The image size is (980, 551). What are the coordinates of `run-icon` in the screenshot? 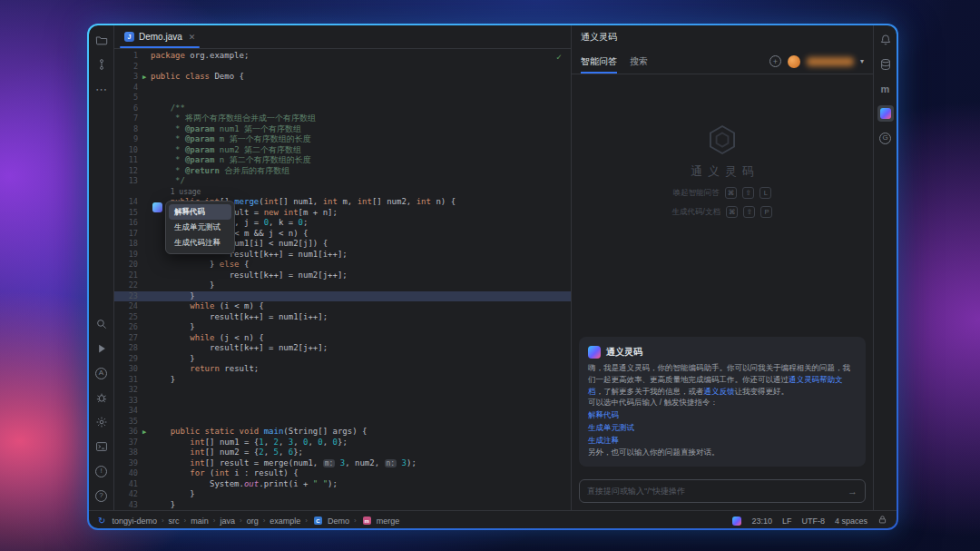 It's located at (102, 349).